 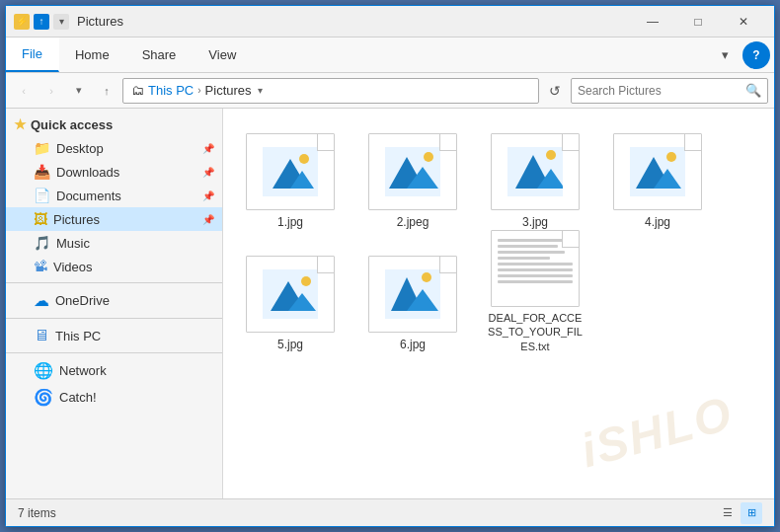 I want to click on sidebar-network-label: Network, so click(x=83, y=371).